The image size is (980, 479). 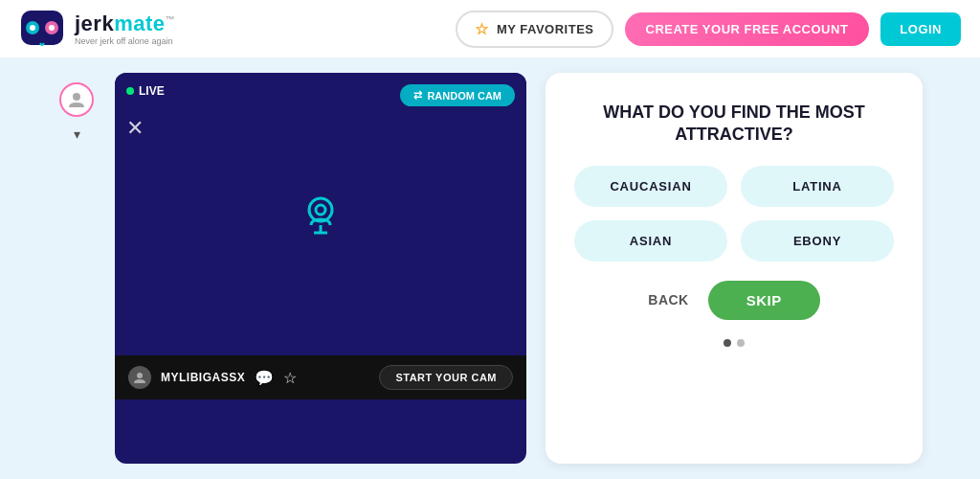 I want to click on option-ebony: EBONY, so click(x=817, y=241).